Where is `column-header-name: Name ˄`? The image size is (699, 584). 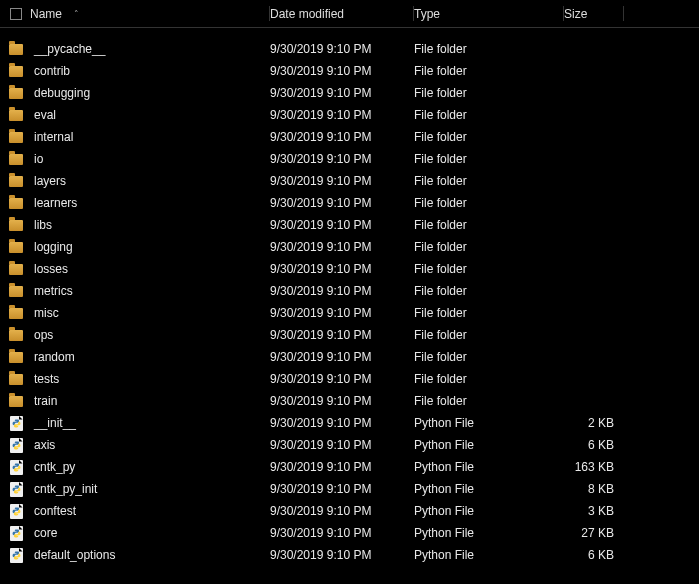 column-header-name: Name ˄ is located at coordinates (148, 14).